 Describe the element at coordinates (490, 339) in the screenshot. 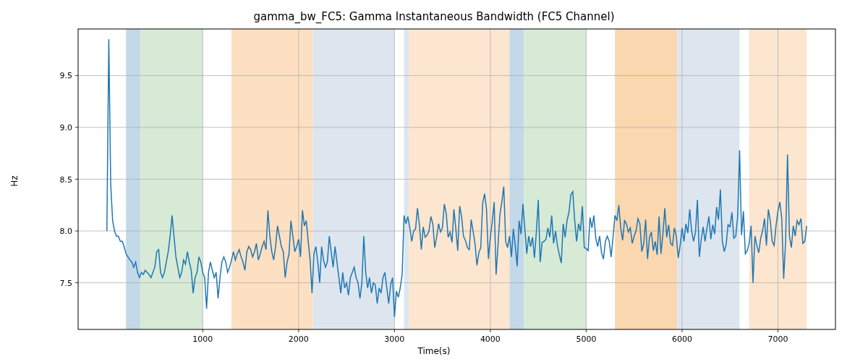

I see `xtick-label: 4000` at that location.